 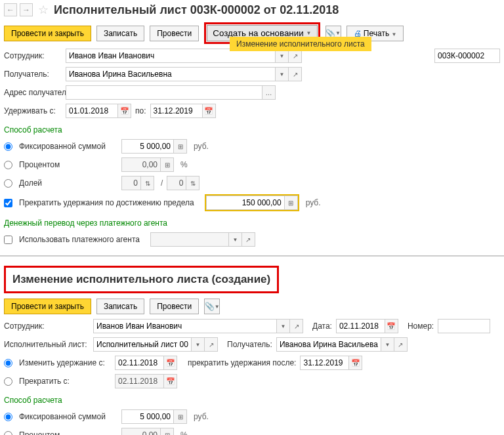 What do you see at coordinates (184, 433) in the screenshot?
I see `percent-unit-2: %` at bounding box center [184, 433].